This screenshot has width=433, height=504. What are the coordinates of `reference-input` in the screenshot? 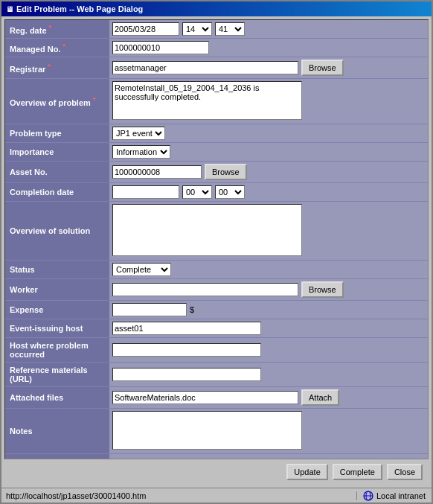 It's located at (187, 374).